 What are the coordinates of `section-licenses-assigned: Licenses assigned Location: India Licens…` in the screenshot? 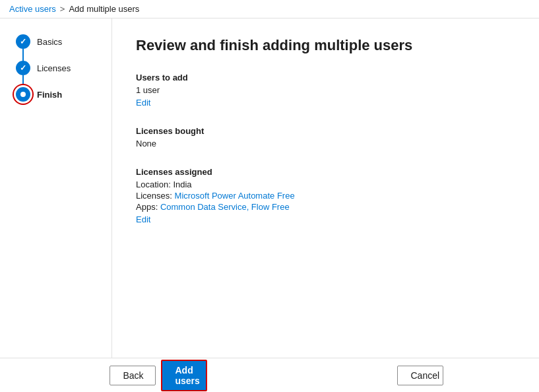 It's located at (326, 195).